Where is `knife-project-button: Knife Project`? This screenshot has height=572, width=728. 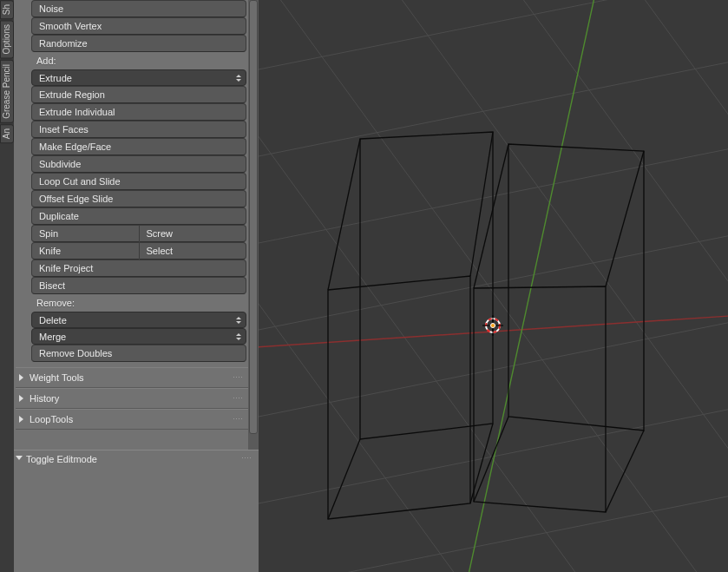
knife-project-button: Knife Project is located at coordinates (139, 268).